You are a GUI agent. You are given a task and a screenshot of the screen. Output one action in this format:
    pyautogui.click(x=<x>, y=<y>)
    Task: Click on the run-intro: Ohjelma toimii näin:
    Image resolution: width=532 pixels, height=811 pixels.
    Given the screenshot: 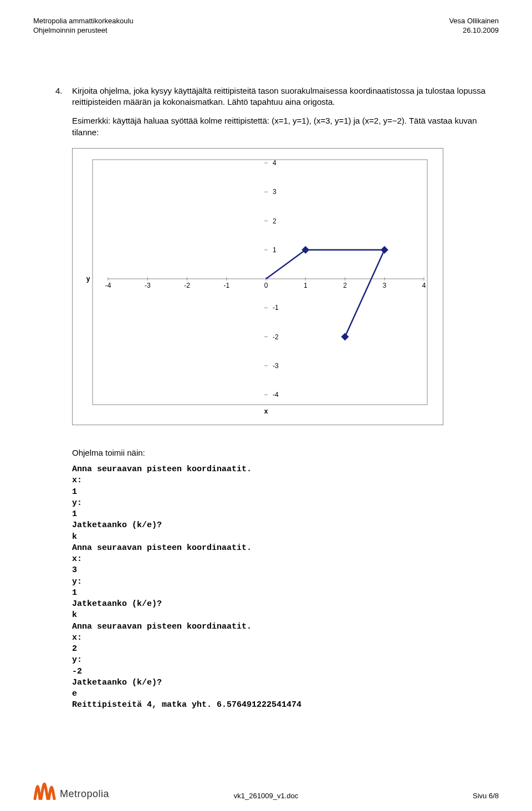 What is the action you would take?
    pyautogui.click(x=285, y=453)
    